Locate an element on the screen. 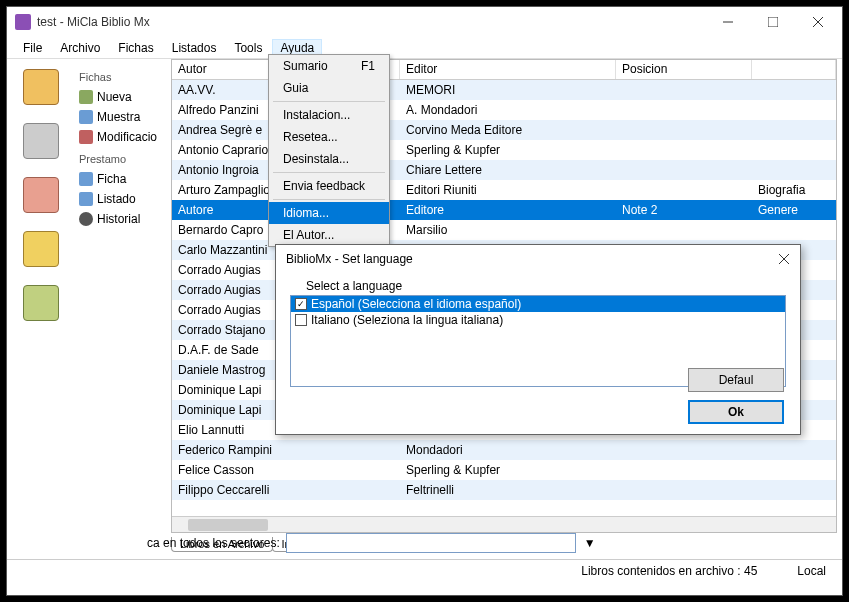  ok-button: Ok is located at coordinates (736, 412).